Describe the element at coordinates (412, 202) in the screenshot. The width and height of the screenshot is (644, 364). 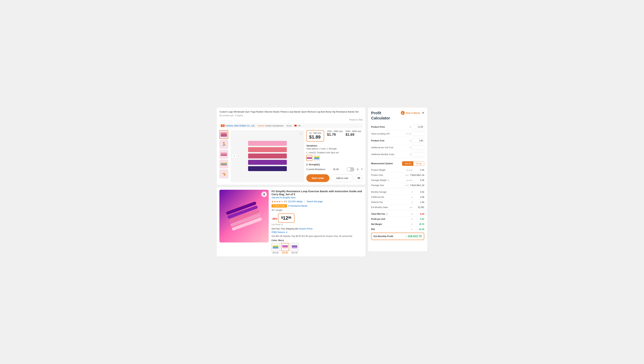
I see `referral-fee-currency: $` at that location.